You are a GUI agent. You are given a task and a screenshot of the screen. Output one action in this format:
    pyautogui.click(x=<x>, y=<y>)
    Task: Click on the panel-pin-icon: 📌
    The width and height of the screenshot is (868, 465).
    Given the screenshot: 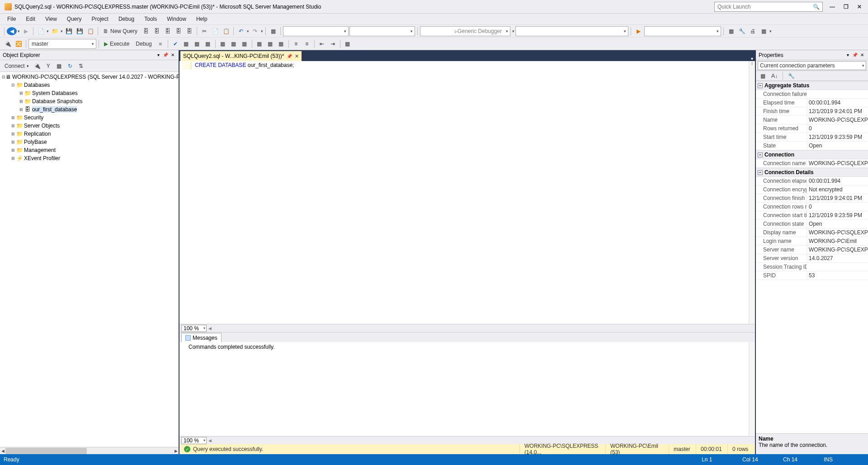 What is the action you would take?
    pyautogui.click(x=165, y=55)
    